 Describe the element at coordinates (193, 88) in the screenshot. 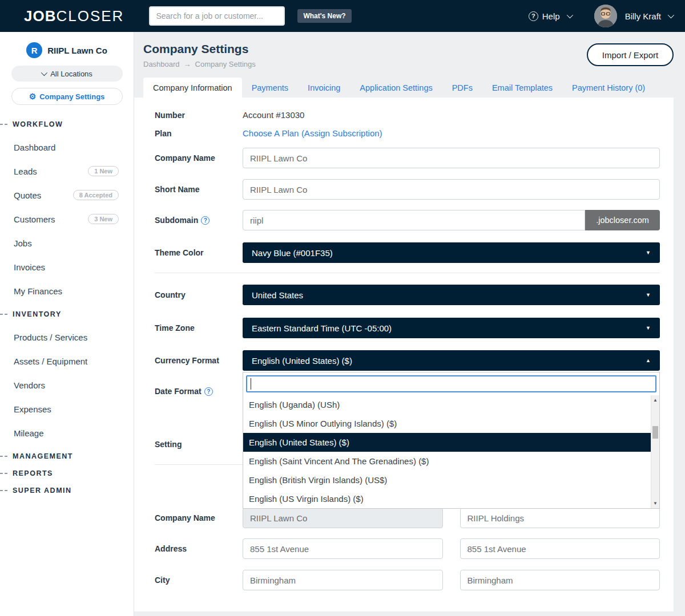

I see `tab-company-information: Company Information` at that location.